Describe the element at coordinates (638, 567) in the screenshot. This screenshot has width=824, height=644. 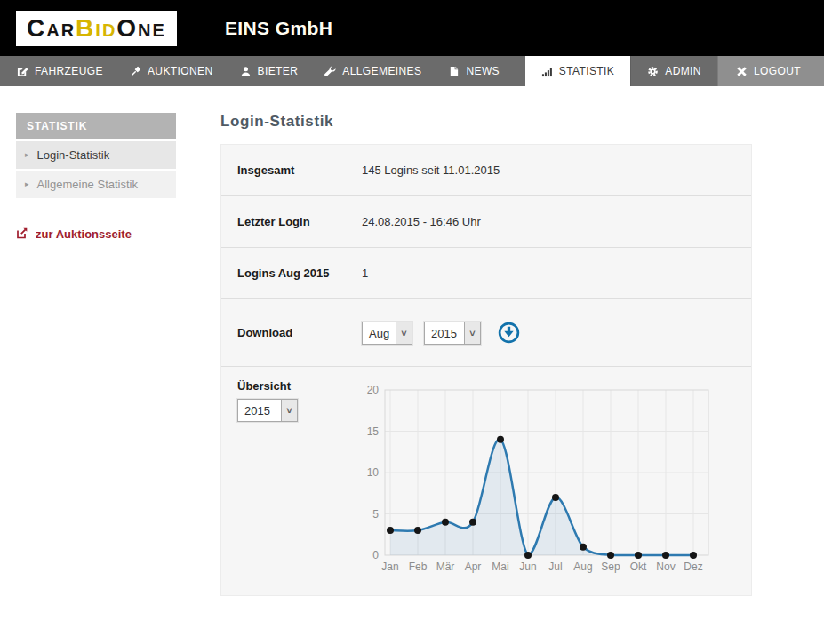
I see `svg-text: Okt` at that location.